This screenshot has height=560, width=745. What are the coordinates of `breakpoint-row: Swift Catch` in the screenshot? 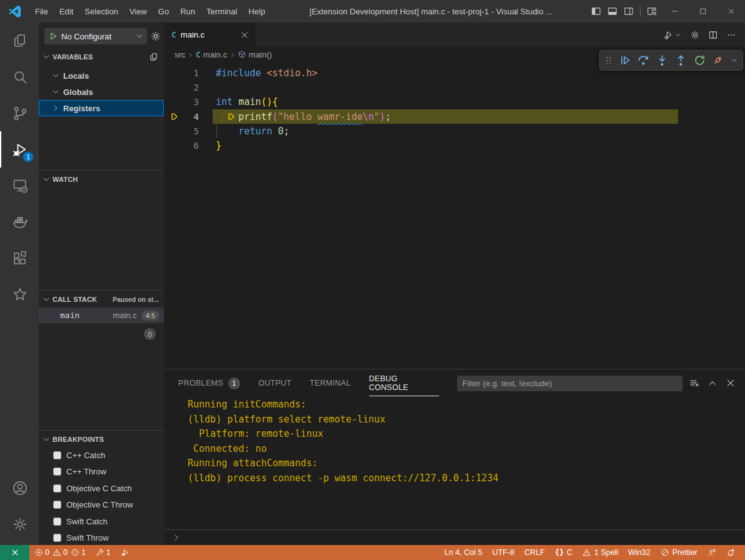 It's located at (101, 521).